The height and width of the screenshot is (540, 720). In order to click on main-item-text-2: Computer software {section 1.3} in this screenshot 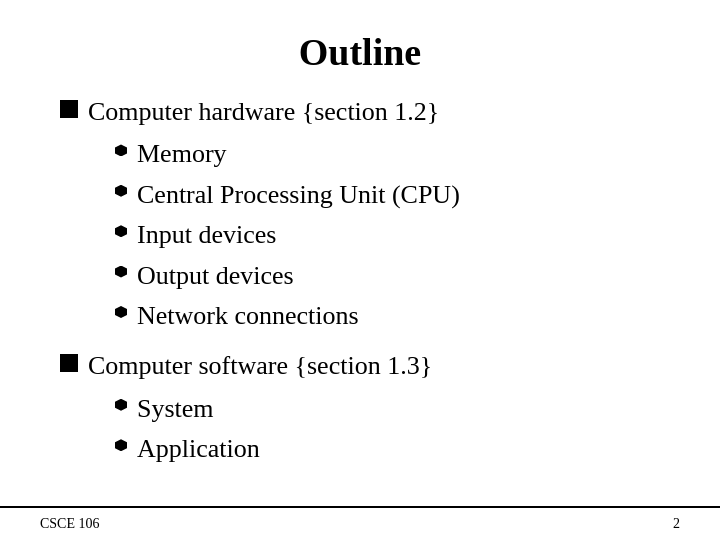, I will do `click(260, 366)`.